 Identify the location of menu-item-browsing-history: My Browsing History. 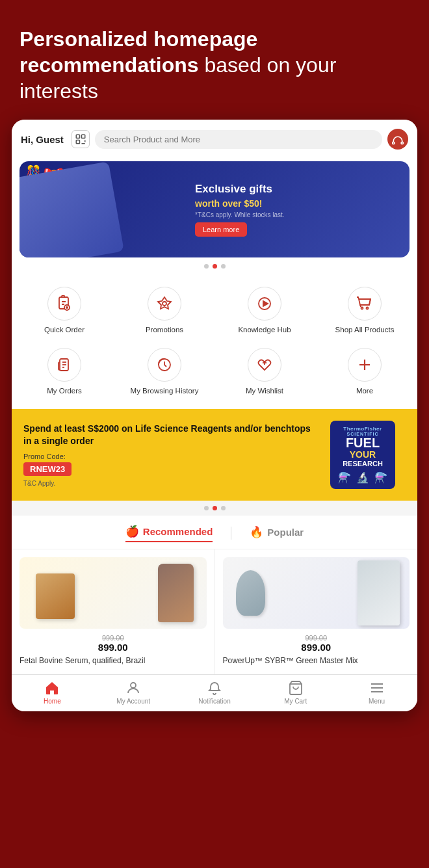
(164, 372).